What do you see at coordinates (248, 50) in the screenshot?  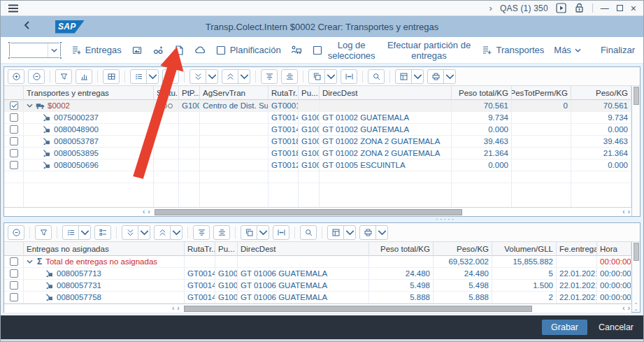 I see `planificacion-button: Planificación` at bounding box center [248, 50].